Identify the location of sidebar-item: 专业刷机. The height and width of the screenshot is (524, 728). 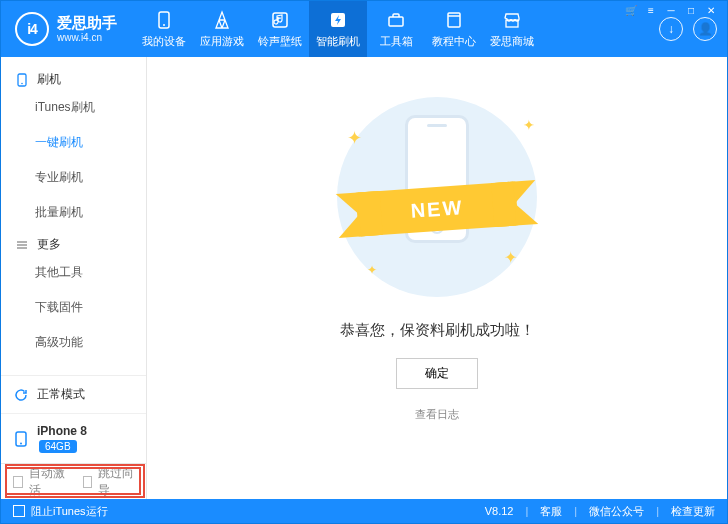
(74, 178).